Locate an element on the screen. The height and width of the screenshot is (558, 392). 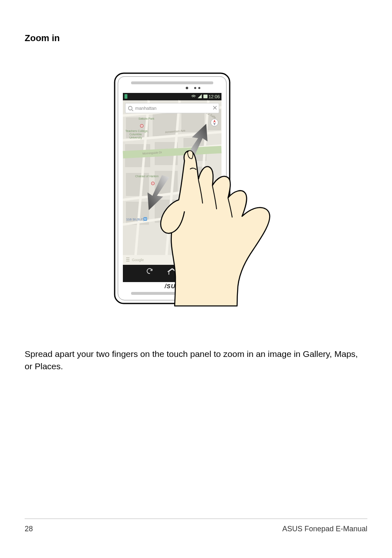
svg-text: M is located at coordinates (145, 219).